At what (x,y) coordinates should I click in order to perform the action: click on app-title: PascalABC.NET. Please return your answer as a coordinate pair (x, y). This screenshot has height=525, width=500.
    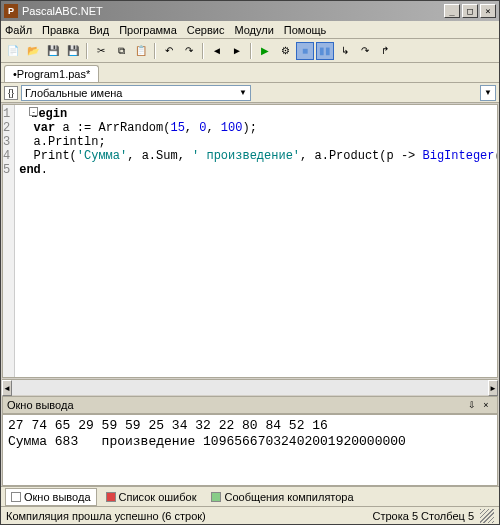
    Looking at the image, I should click on (62, 11).